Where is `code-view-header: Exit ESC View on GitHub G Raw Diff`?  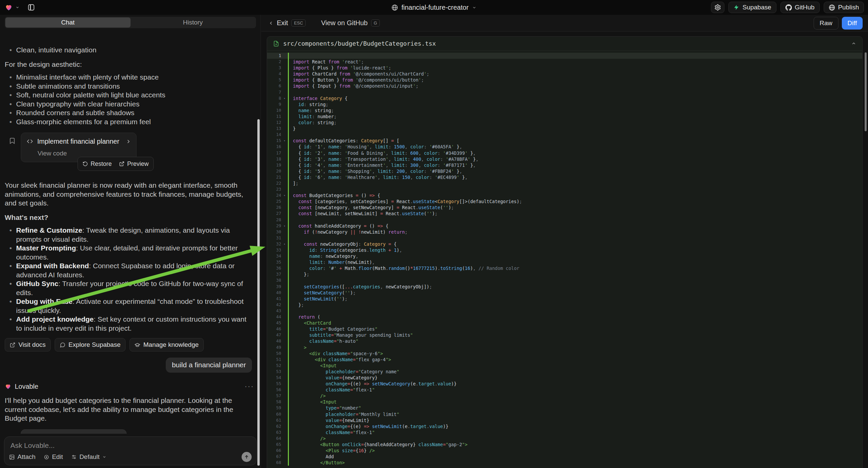 code-view-header: Exit ESC View on GitHub G Raw Diff is located at coordinates (565, 23).